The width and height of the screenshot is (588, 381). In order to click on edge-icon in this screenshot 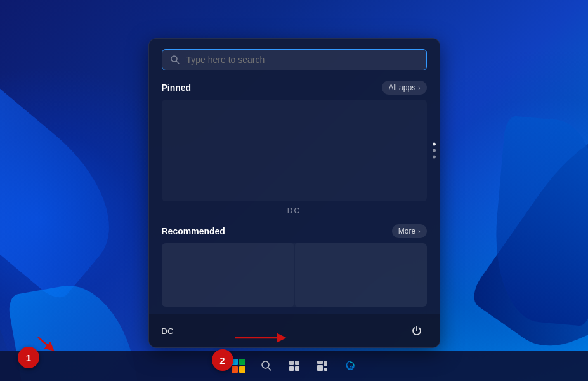, I will do `click(350, 366)`.